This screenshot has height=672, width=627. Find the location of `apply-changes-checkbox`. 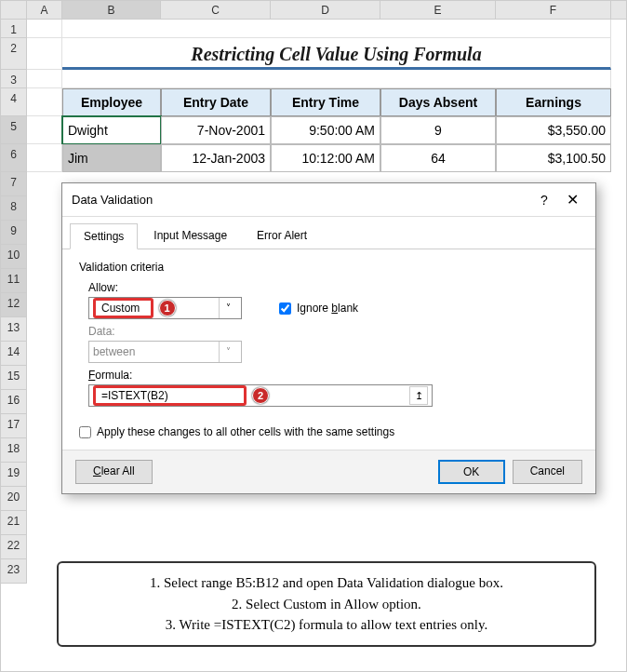

apply-changes-checkbox is located at coordinates (86, 432).